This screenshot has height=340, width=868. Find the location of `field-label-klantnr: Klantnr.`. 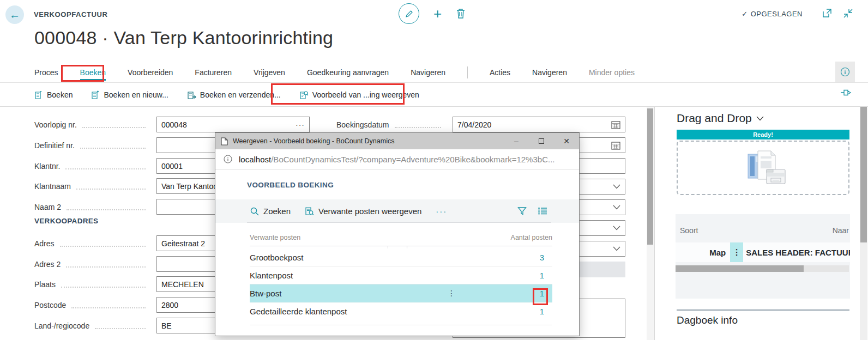

field-label-klantnr: Klantnr. is located at coordinates (92, 166).